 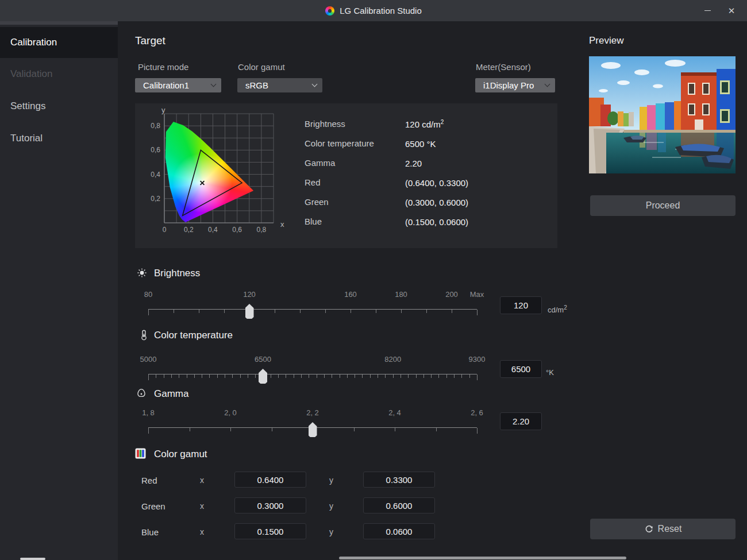 What do you see at coordinates (150, 532) in the screenshot?
I see `gamut-blue-label: Blue` at bounding box center [150, 532].